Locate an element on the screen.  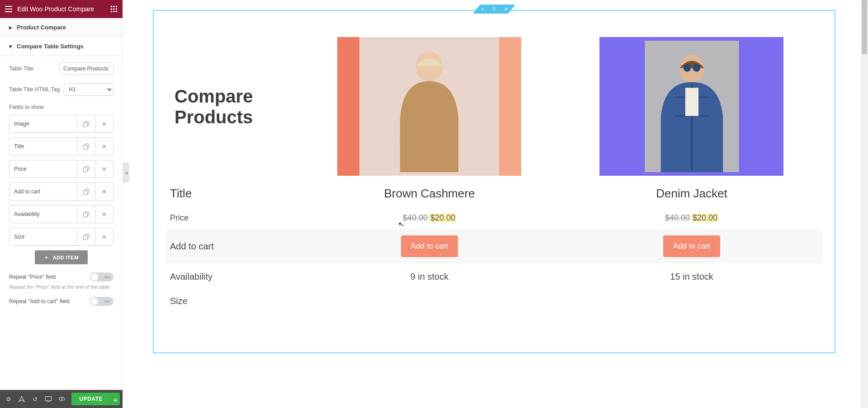
field-item: Image✕ is located at coordinates (61, 124).